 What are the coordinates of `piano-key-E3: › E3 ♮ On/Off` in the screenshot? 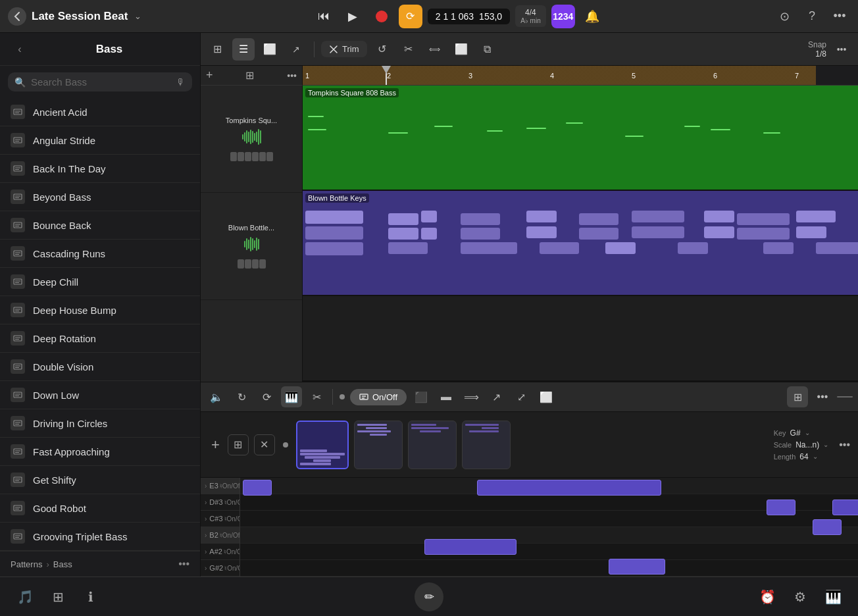 It's located at (220, 486).